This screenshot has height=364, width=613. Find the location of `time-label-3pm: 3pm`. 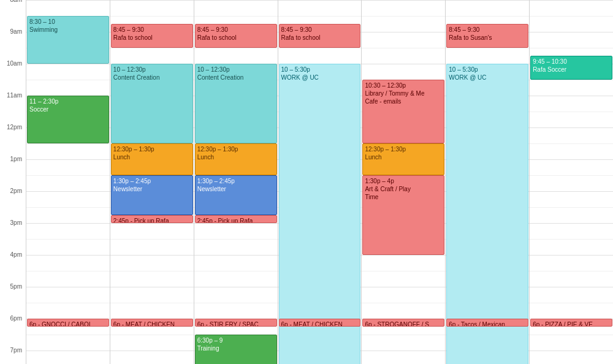

time-label-3pm: 3pm is located at coordinates (16, 223).